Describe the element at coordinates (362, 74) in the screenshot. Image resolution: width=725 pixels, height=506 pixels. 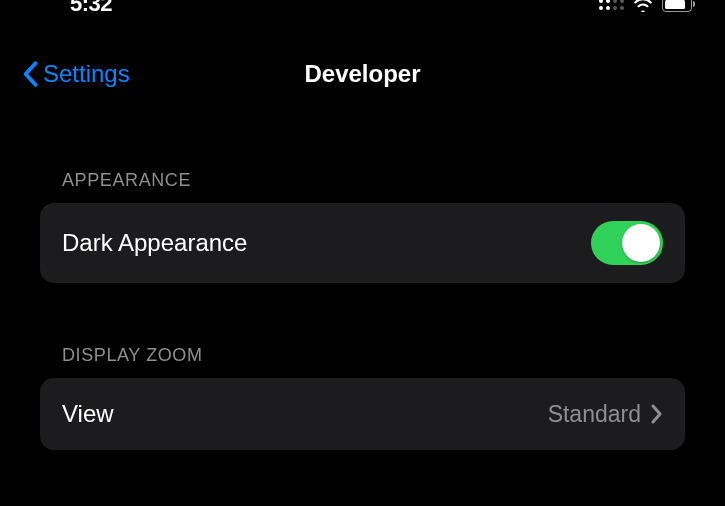
I see `nav-bar: Settings Developer` at that location.